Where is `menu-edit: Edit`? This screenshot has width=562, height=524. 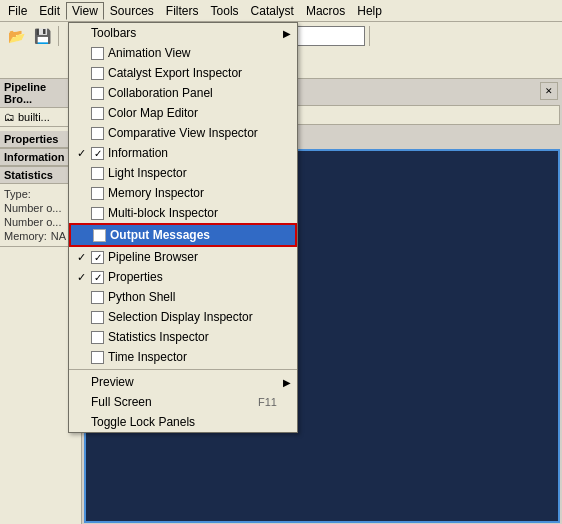 menu-edit: Edit is located at coordinates (50, 11).